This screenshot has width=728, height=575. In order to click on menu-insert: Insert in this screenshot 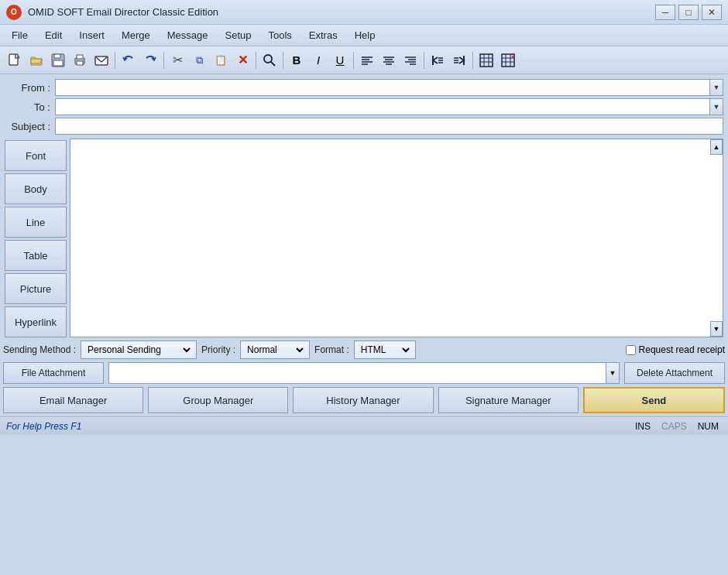, I will do `click(91, 36)`.